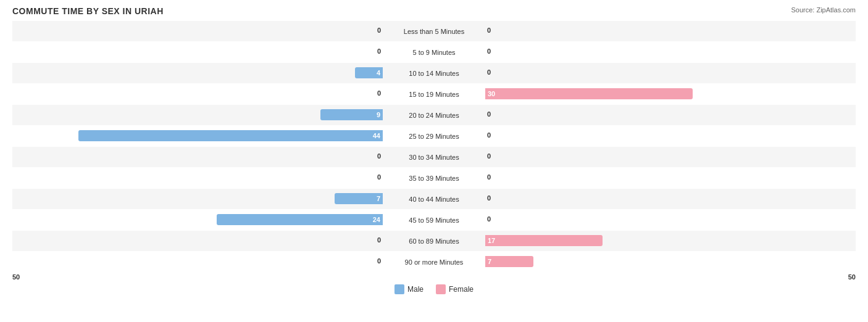  I want to click on chart-row: 4425 to 29 Minutes0, so click(434, 136).